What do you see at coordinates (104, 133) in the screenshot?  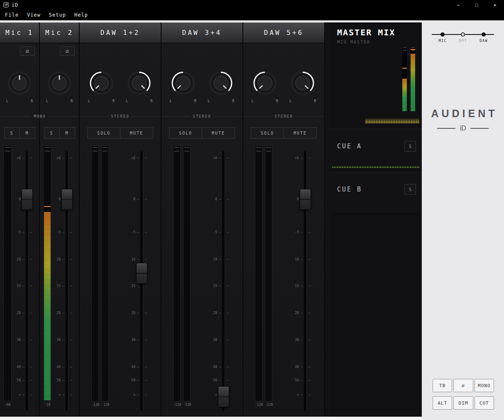 I see `solo-button-daw-1-2: SOLO` at bounding box center [104, 133].